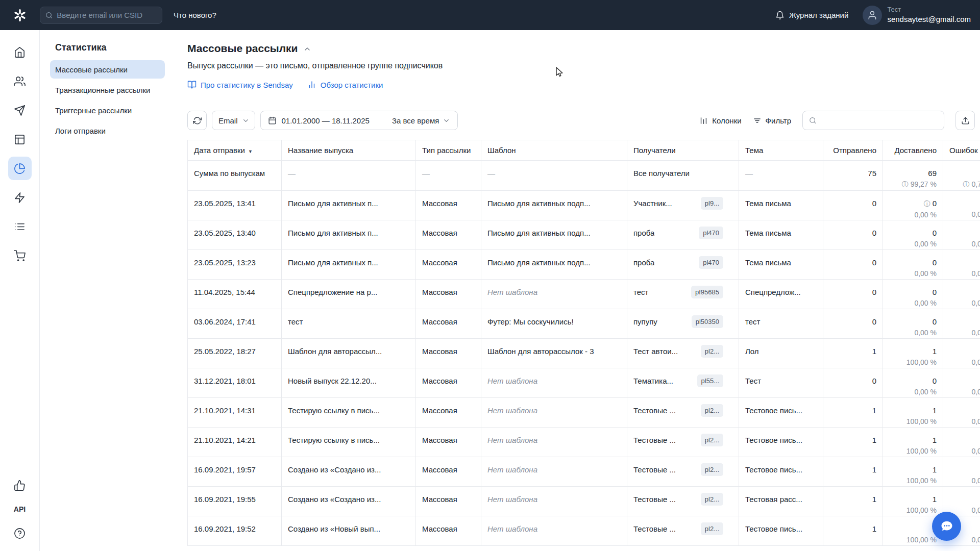 The width and height of the screenshot is (980, 551). What do you see at coordinates (250, 152) in the screenshot?
I see `sort-desc-icon: ▼` at bounding box center [250, 152].